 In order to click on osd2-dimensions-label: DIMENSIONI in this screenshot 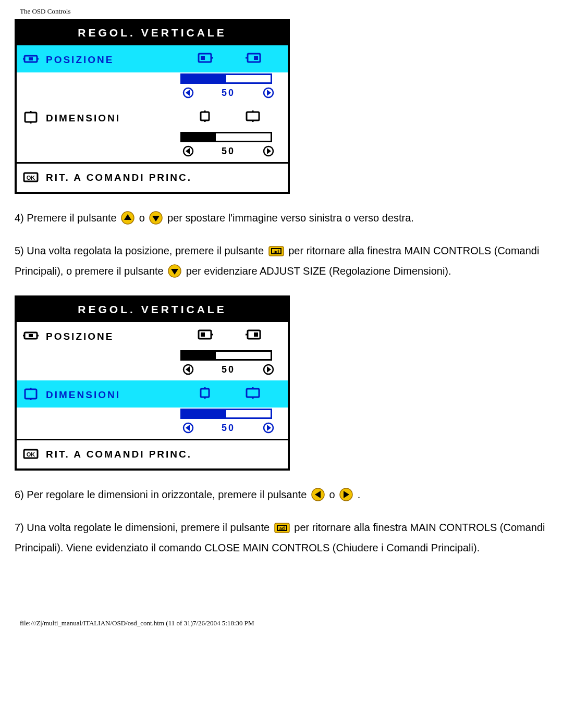, I will do `click(83, 395)`.